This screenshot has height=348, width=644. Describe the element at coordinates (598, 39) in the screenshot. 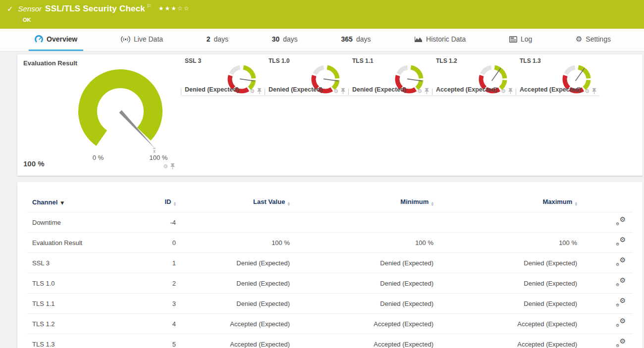

I see `tab-label: Settings` at that location.